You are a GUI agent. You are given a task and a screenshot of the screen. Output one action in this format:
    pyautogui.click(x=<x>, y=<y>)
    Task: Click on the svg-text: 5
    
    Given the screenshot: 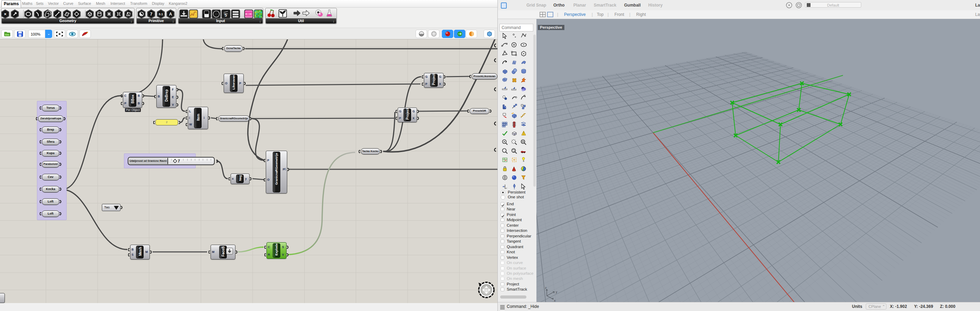 What is the action you would take?
    pyautogui.click(x=226, y=15)
    